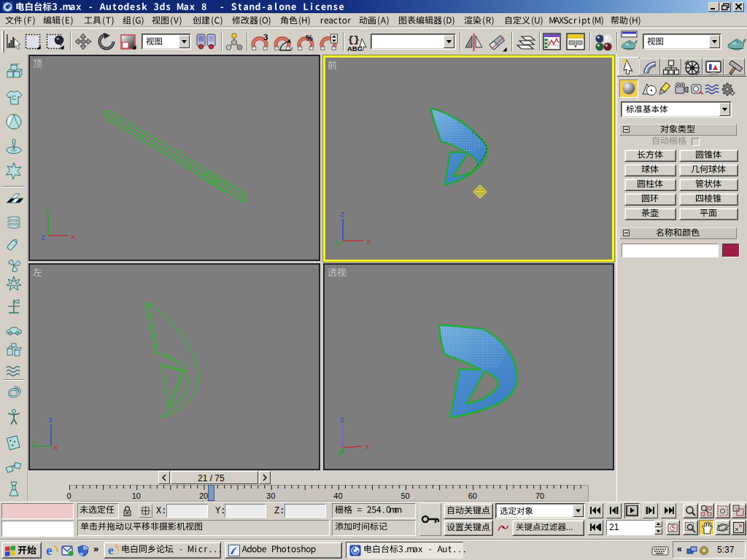 The image size is (747, 560). Describe the element at coordinates (69, 496) in the screenshot. I see `svg-text: 0` at that location.